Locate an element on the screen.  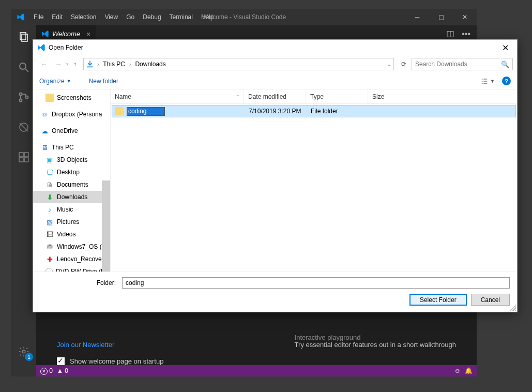
walkthrough-card: Interactive playground Try essential edi… is located at coordinates (375, 341).